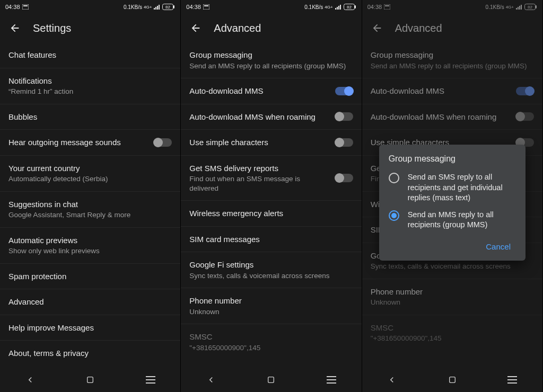 This screenshot has width=543, height=392. Describe the element at coordinates (90, 28) in the screenshot. I see `header: Settings` at that location.